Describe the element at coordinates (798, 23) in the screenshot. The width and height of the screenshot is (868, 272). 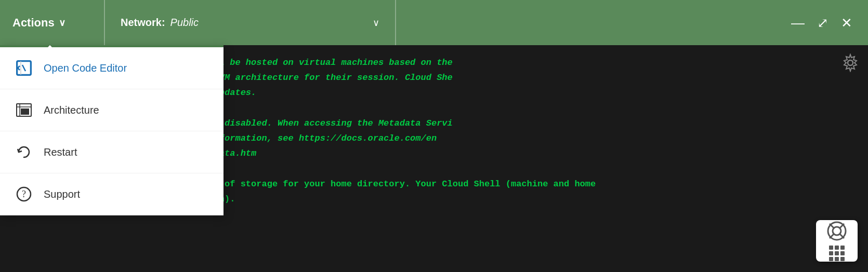
I see `minimize-button: —` at that location.